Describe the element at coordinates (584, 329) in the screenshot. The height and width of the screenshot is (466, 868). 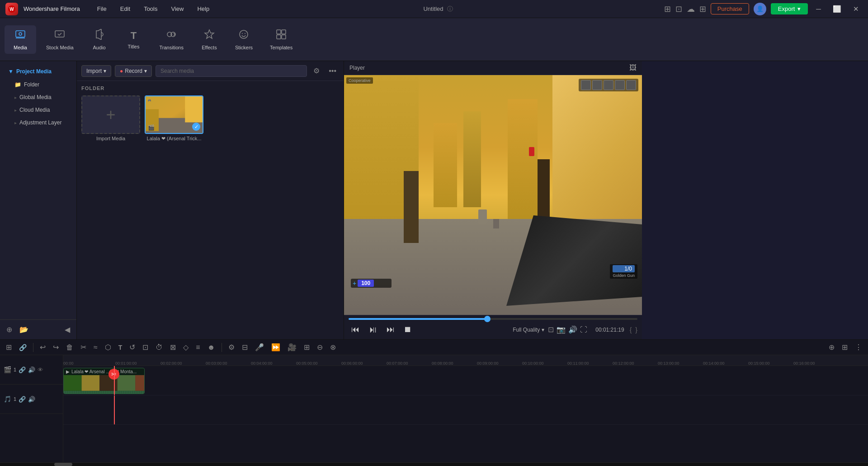
I see `player-fullscreen-btn: ⛶` at that location.